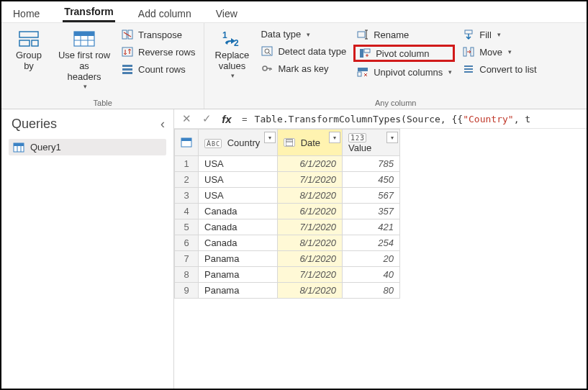  I want to click on move-icon, so click(469, 52).